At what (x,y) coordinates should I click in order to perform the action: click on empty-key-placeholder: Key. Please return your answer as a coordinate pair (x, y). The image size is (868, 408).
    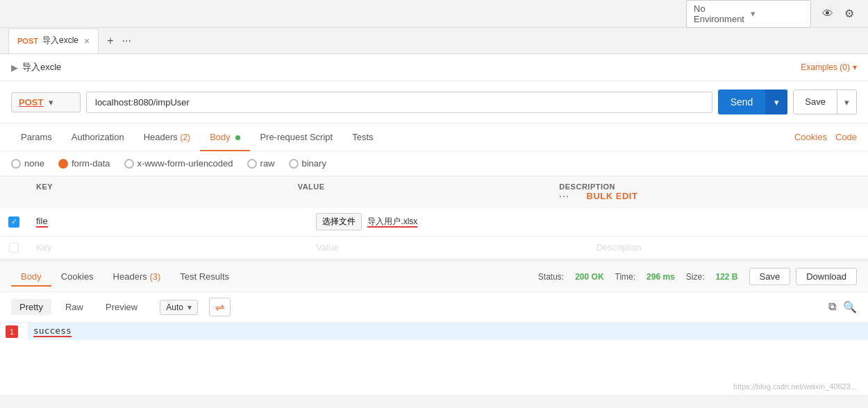
    Looking at the image, I should click on (44, 247).